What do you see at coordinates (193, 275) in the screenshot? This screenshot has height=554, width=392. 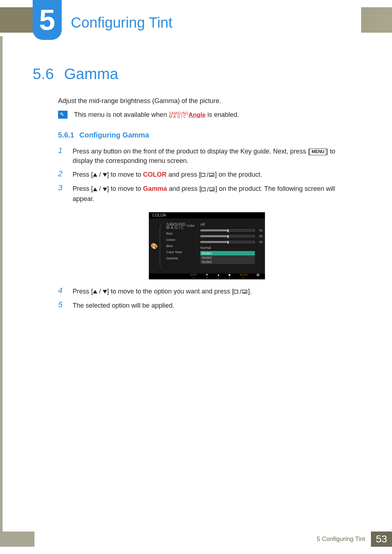 I see `label: EXIT` at bounding box center [193, 275].